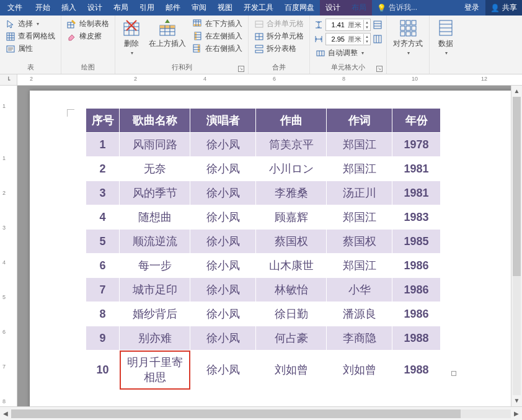 This screenshot has width=522, height=420. Describe the element at coordinates (103, 314) in the screenshot. I see `table-cell: 8` at that location.